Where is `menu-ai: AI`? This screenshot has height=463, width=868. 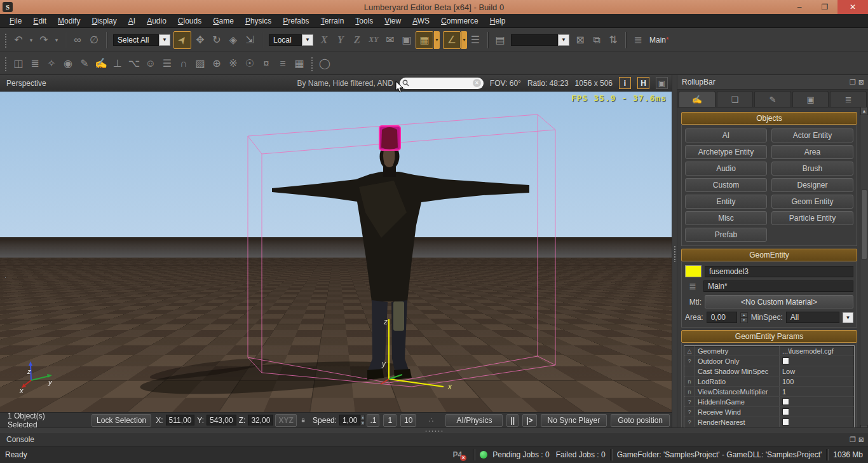 menu-ai: AI is located at coordinates (132, 21).